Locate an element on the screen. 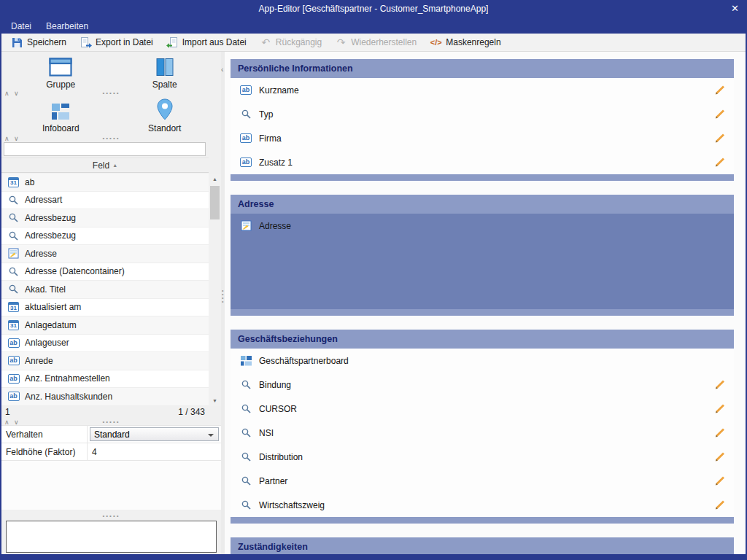 The image size is (747, 560). form-field-row: Distribution is located at coordinates (482, 456).